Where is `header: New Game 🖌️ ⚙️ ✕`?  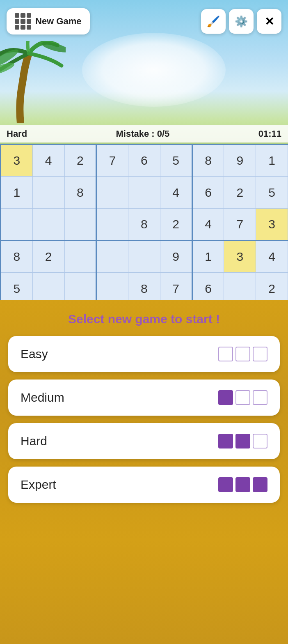 header: New Game 🖌️ ⚙️ ✕ is located at coordinates (144, 21).